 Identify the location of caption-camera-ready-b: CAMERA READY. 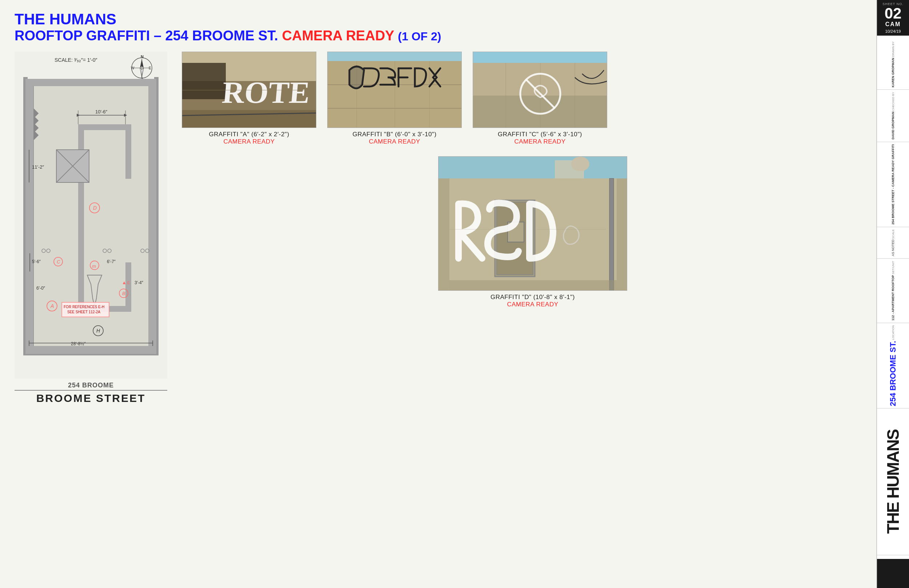
(394, 142).